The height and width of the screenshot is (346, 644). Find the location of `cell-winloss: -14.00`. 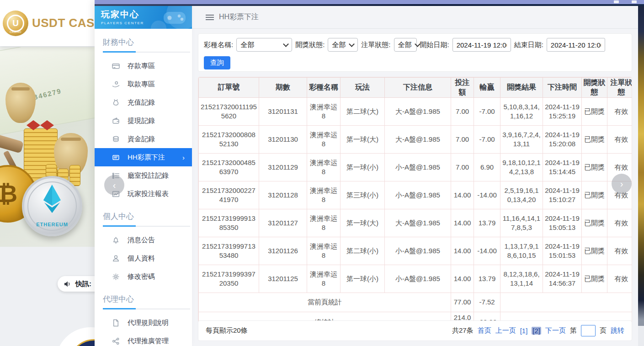

cell-winloss: -14.00 is located at coordinates (487, 196).